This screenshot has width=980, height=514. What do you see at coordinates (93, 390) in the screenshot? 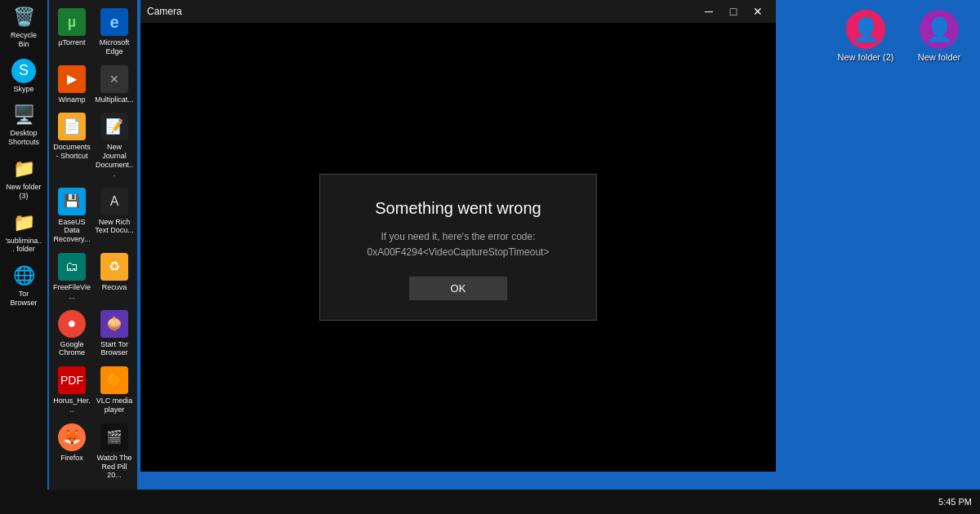
I see `icon-row-6: PDF Horus_Her... 🔶 VLC media player` at bounding box center [93, 390].